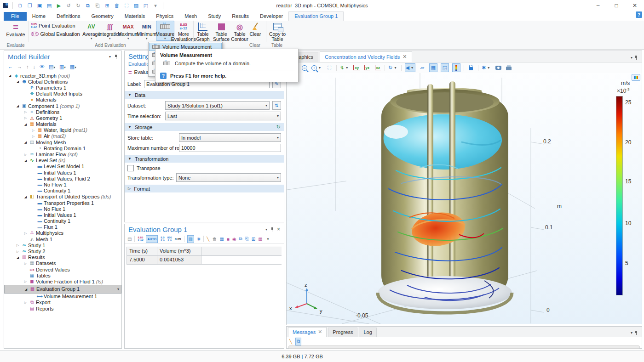 The image size is (644, 362). What do you see at coordinates (63, 87) in the screenshot?
I see `tree-item-parameters: Parameters 1` at bounding box center [63, 87].